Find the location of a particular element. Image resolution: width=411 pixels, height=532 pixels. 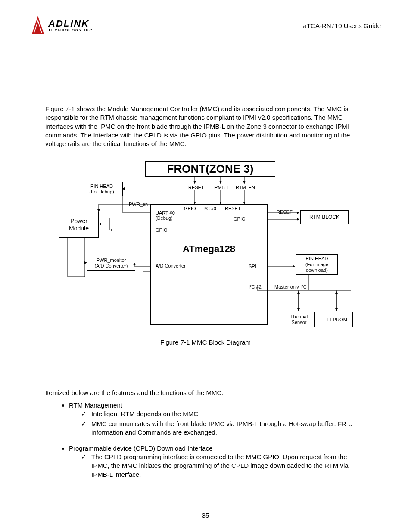

front-zone3-label: FRONT(ZONE 3) is located at coordinates (210, 169).